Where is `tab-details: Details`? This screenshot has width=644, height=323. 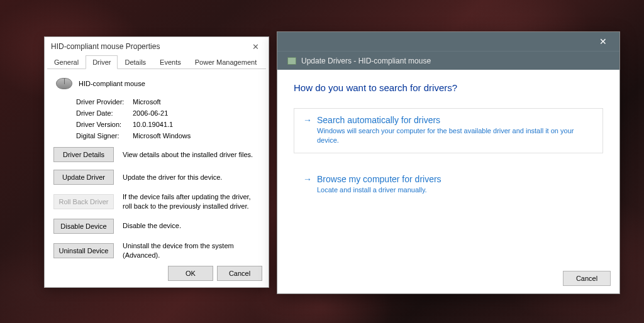 tab-details: Details is located at coordinates (135, 62).